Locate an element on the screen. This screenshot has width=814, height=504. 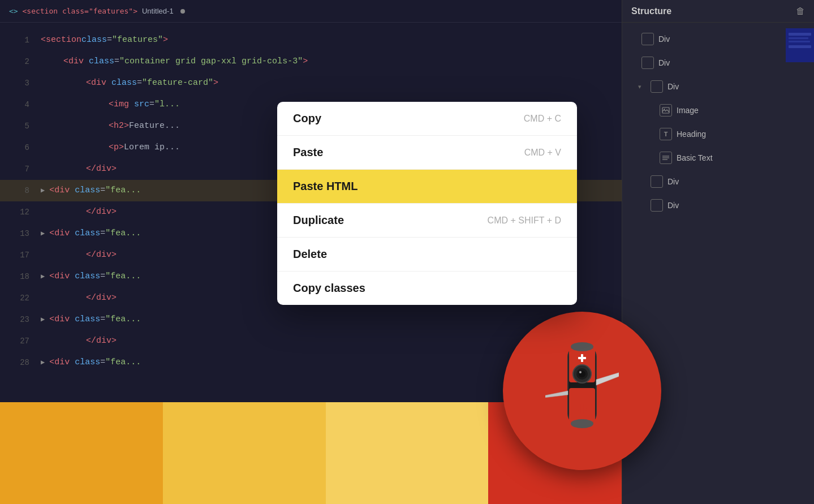
struct-label-2: Div is located at coordinates (664, 63).